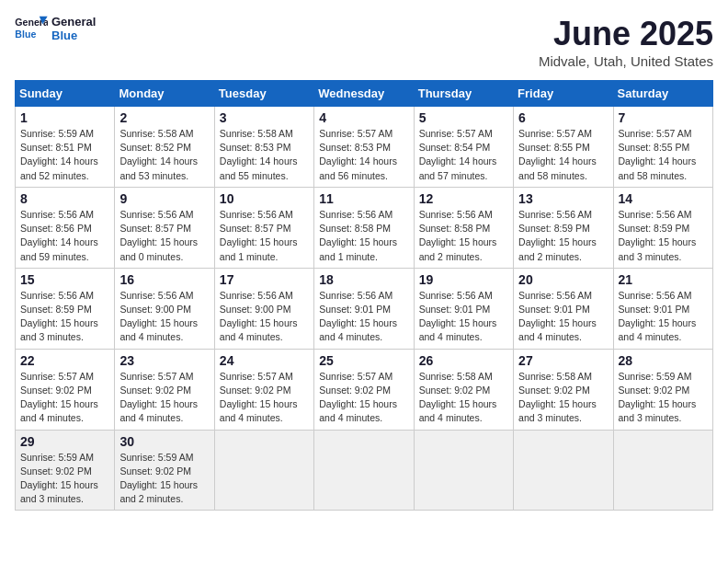  What do you see at coordinates (563, 199) in the screenshot?
I see `day-number: 13` at bounding box center [563, 199].